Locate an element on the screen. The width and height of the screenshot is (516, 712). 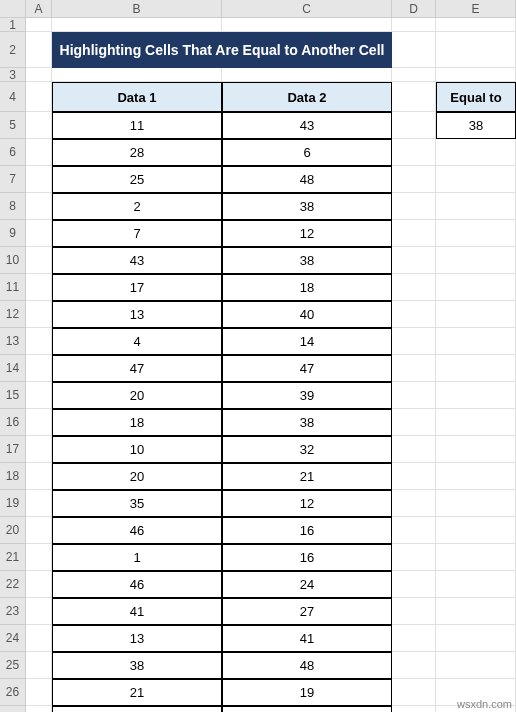
row-header-23: 23 is located at coordinates (13, 612).